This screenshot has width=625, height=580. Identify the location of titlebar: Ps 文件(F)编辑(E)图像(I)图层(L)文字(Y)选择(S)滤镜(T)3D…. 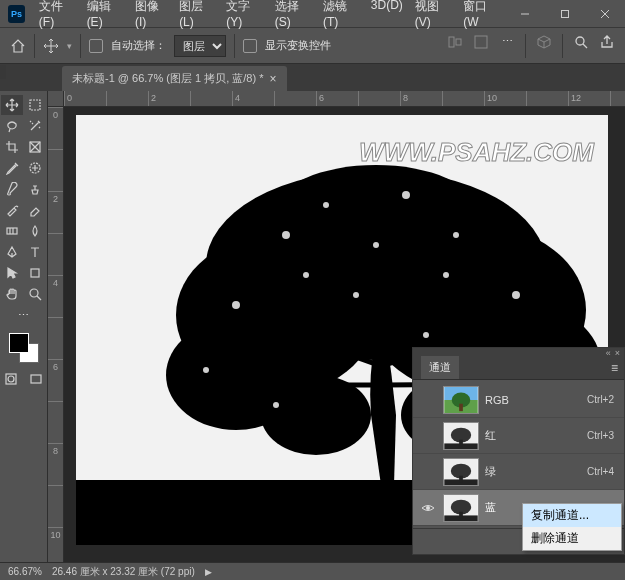
(312, 14).